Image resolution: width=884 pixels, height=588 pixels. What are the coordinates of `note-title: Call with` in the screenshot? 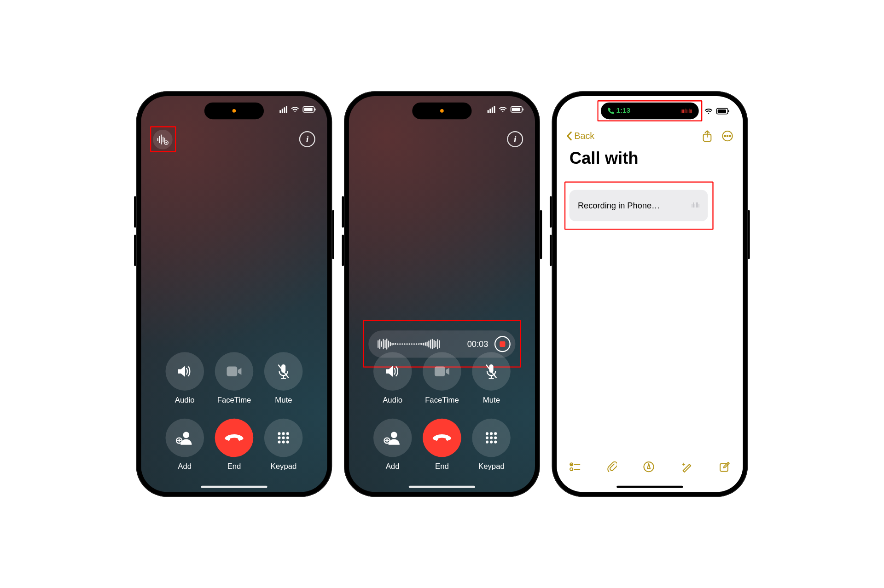 It's located at (604, 158).